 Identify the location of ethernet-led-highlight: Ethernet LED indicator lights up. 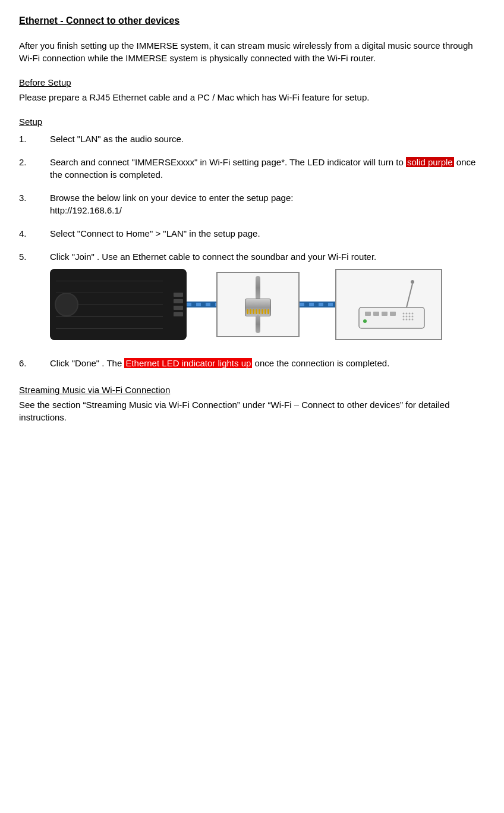
(188, 363).